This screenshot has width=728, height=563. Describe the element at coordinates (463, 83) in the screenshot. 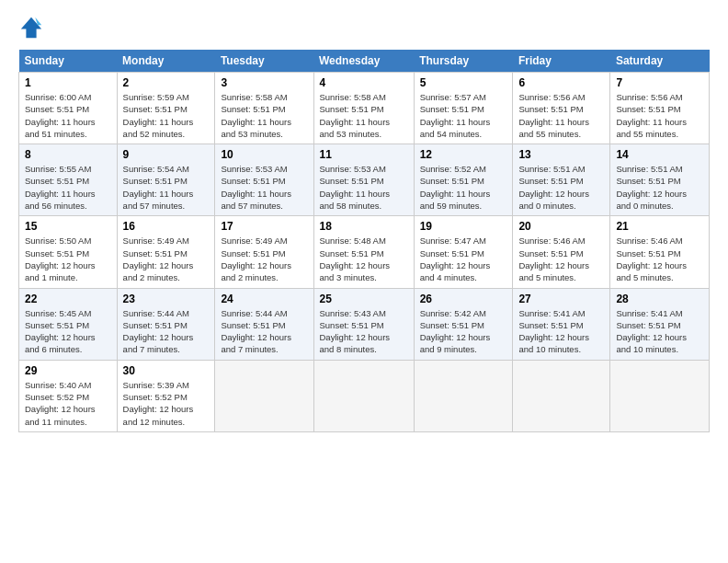

I see `day-number: 5` at that location.